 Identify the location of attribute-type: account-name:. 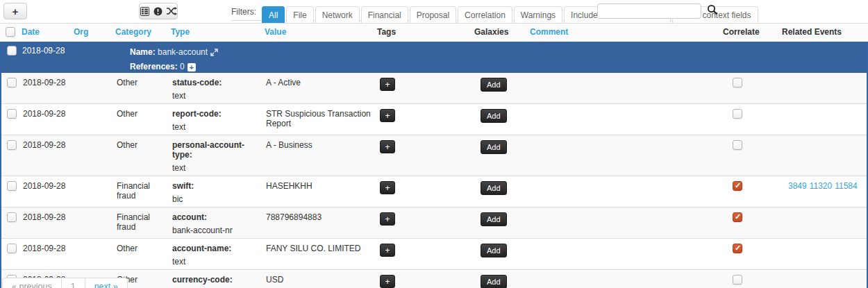
(217, 248).